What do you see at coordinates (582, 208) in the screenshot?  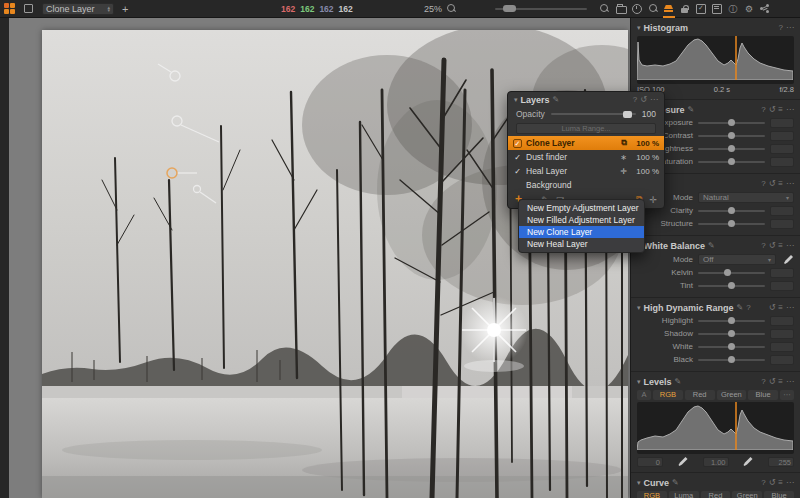 I see `menu-item-new-empty-adjustment-layer: New Empty Adjustment Layer` at bounding box center [582, 208].